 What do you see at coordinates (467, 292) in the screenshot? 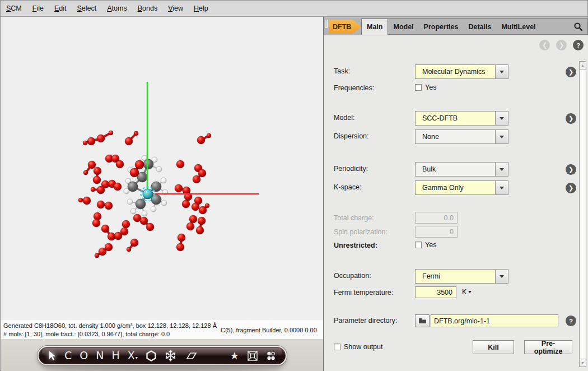
I see `fermi-temperature-unit-selector: K` at bounding box center [467, 292].